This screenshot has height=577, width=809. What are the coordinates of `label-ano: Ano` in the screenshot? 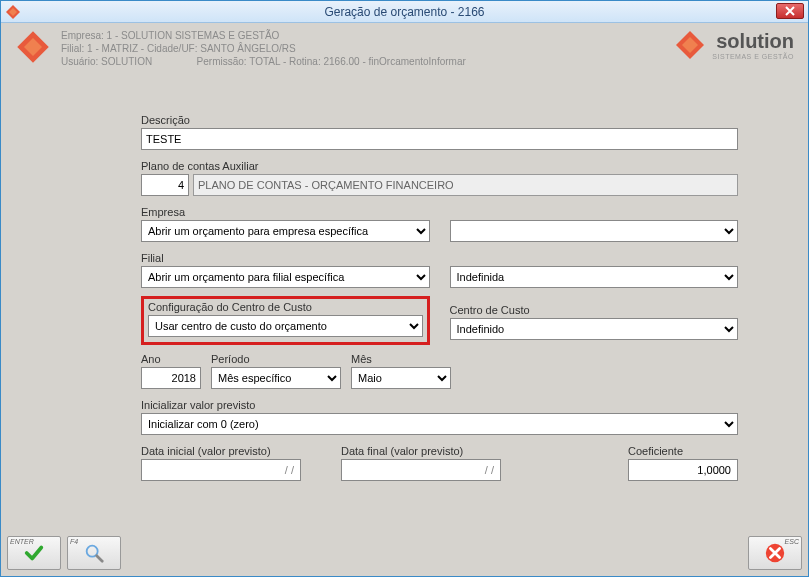 It's located at (171, 359).